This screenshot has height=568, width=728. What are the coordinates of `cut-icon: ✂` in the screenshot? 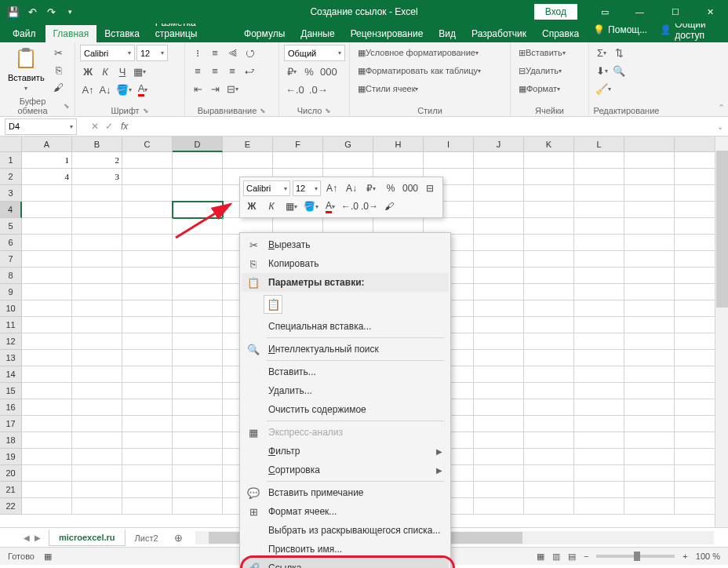 It's located at (59, 53).